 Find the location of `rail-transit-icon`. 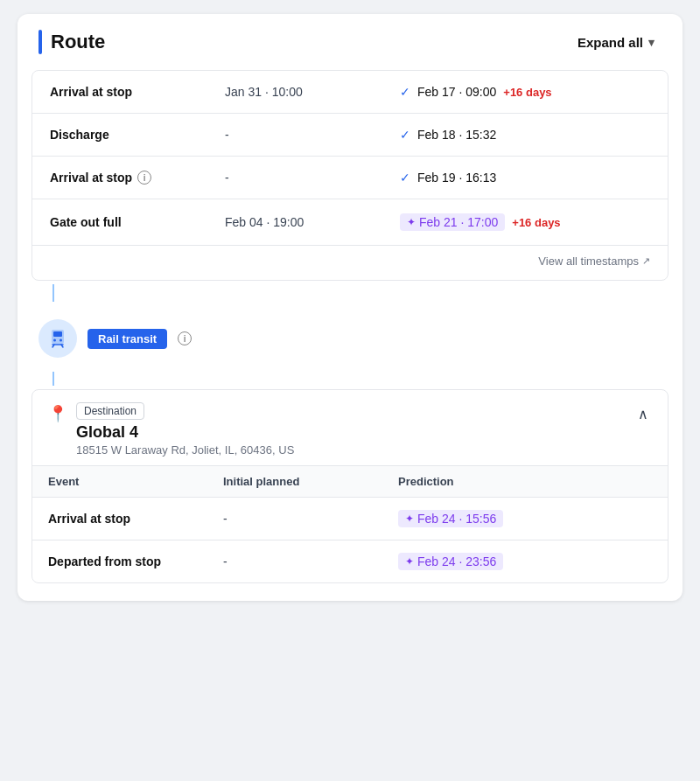

rail-transit-icon is located at coordinates (58, 338).